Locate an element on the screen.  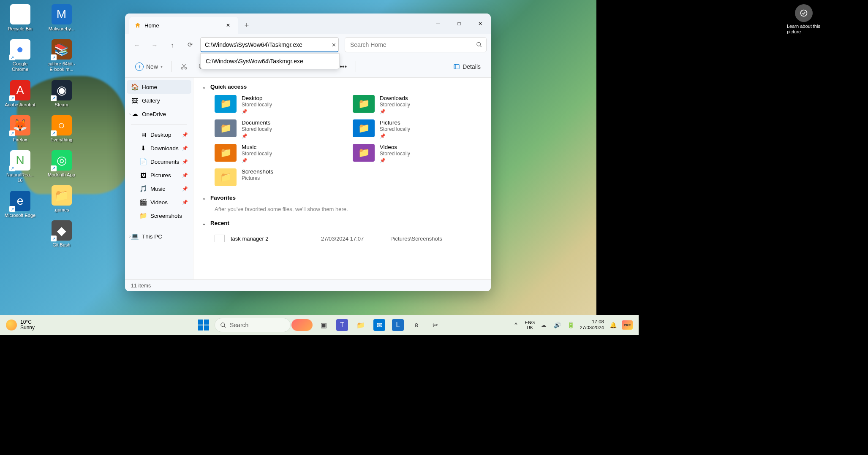
desktop-icon: 📁.games is located at coordinates (62, 199).